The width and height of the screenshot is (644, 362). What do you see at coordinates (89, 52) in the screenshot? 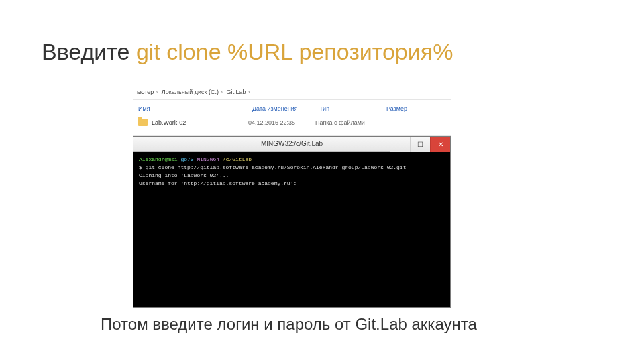
I see `title-prefix: Введите` at bounding box center [89, 52].